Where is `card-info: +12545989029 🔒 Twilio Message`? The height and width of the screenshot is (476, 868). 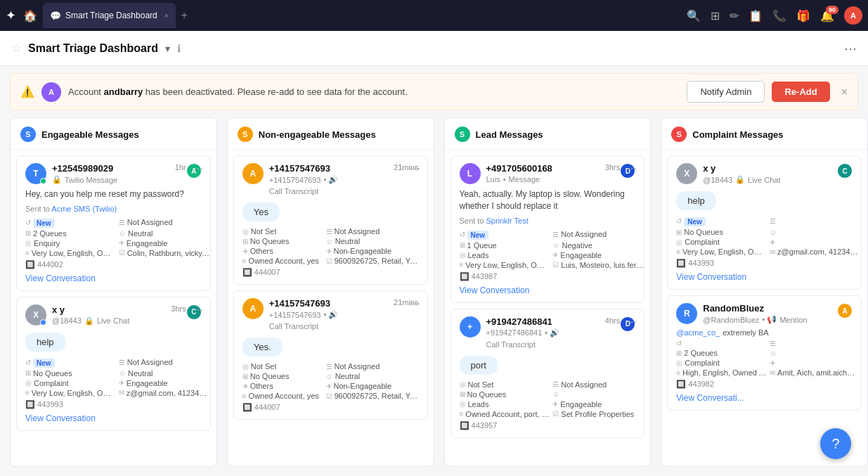 card-info: +12545989029 🔒 Twilio Message is located at coordinates (111, 174).